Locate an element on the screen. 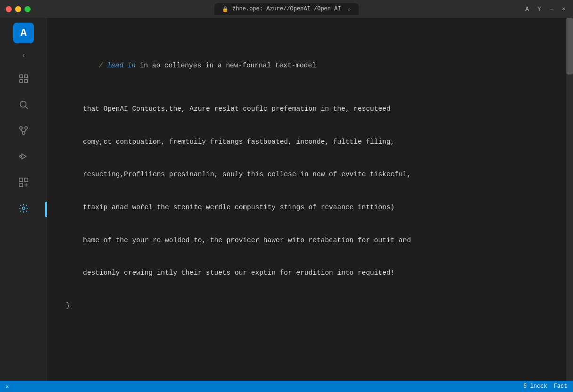 This screenshot has width=573, height=392. run-debug-icon is located at coordinates (24, 157).